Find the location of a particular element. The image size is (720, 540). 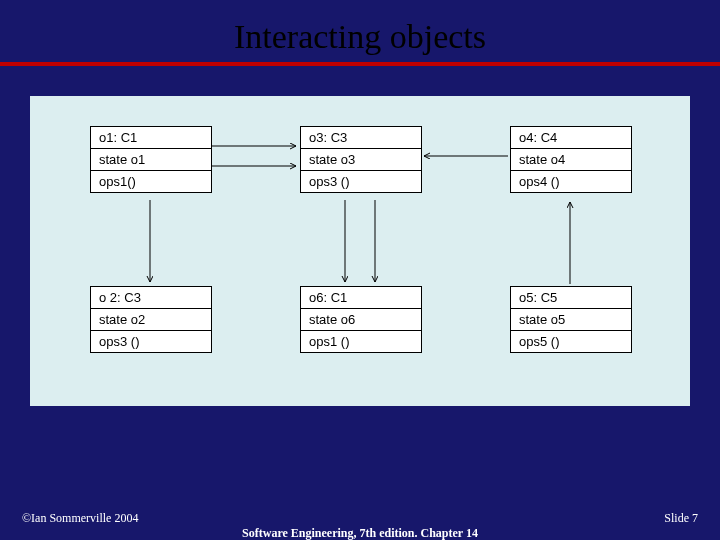

object-o4: o4: C4 state o4 ops4 () is located at coordinates (571, 160).